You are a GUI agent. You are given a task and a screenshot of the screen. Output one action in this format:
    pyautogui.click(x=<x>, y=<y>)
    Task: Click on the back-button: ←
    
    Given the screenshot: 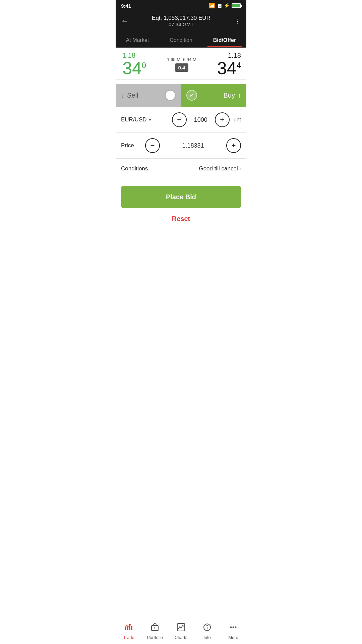 What is the action you would take?
    pyautogui.click(x=125, y=21)
    